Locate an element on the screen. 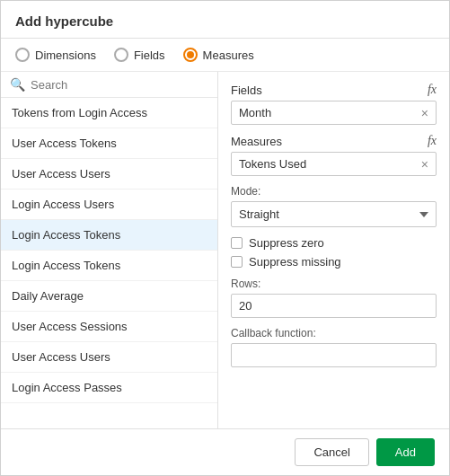  mode-select: Straight Pivot Tree is located at coordinates (334, 214).